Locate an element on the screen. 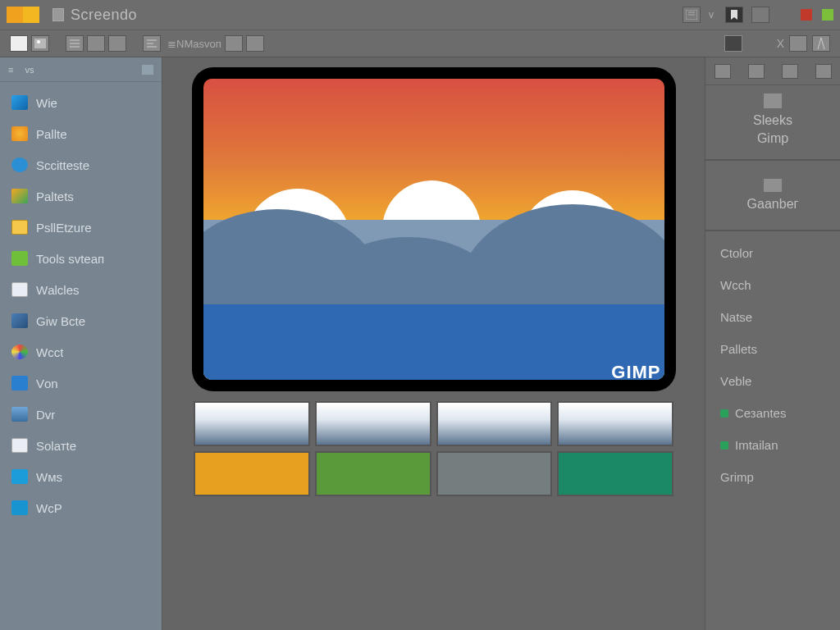  sidebar-item-paltets: Paltets is located at coordinates (80, 196).